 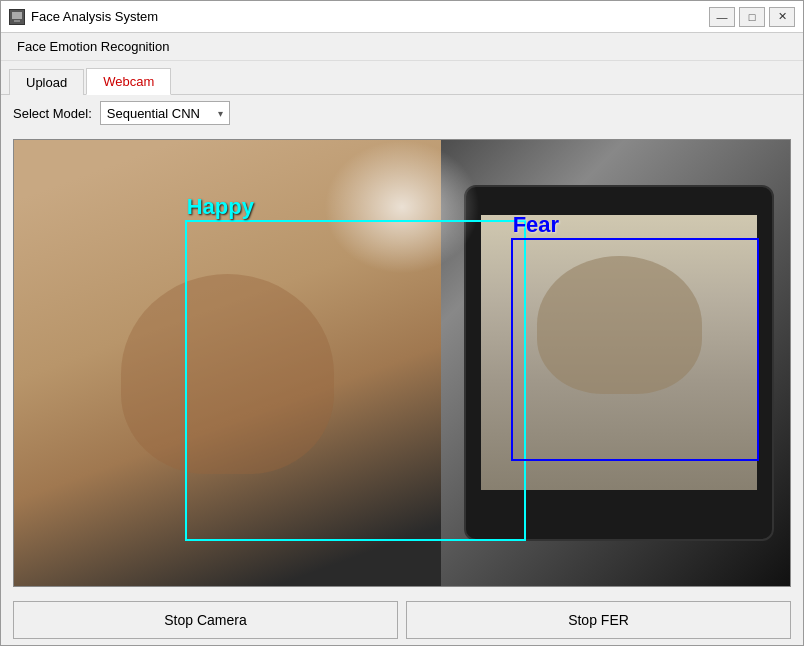 What do you see at coordinates (402, 47) in the screenshot?
I see `menu-bar: Face Emotion Recognition` at bounding box center [402, 47].